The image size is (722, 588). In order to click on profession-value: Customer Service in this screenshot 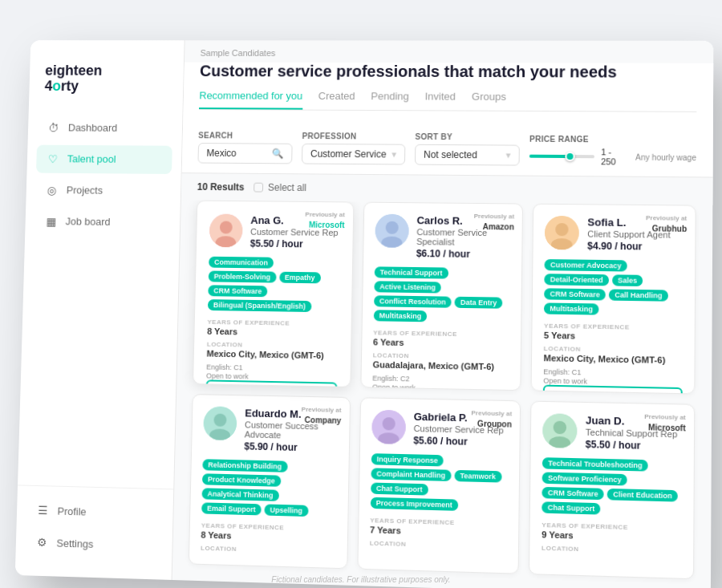, I will do `click(348, 153)`.